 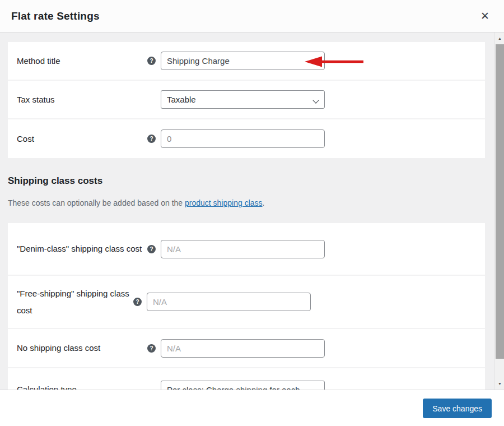 I want to click on free-shipping-cost-input, so click(x=228, y=302).